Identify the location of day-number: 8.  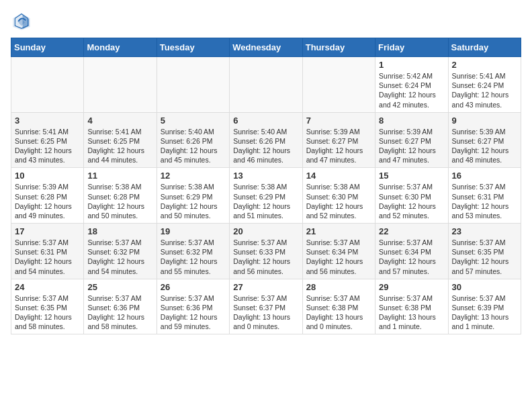
(411, 121).